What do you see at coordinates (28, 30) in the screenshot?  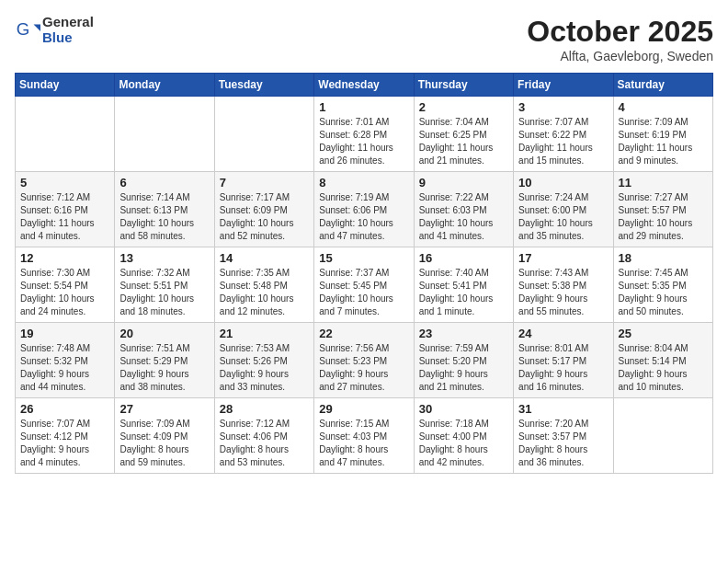 I see `logo-icon: G` at bounding box center [28, 30].